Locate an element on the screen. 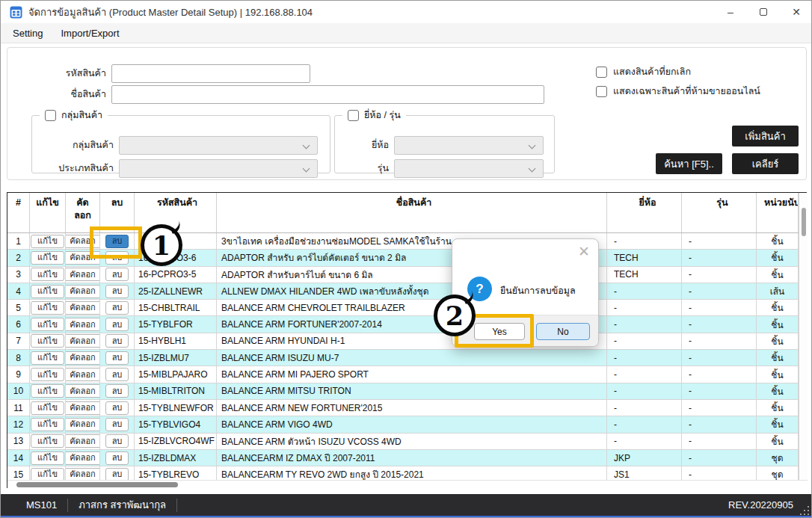 The height and width of the screenshot is (518, 812). copy-cell: คัดลอก is located at coordinates (83, 392).